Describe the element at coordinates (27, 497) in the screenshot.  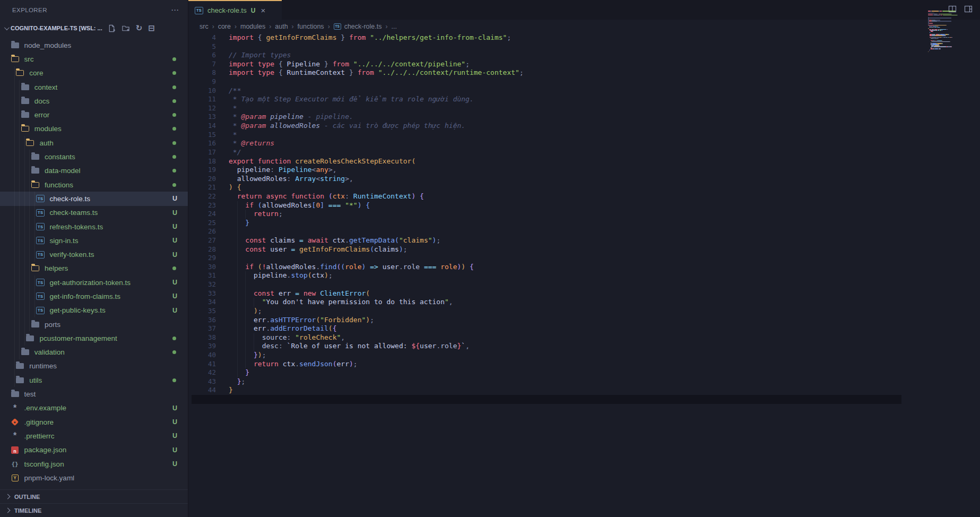
I see `outline-label: OUTLINE` at that location.